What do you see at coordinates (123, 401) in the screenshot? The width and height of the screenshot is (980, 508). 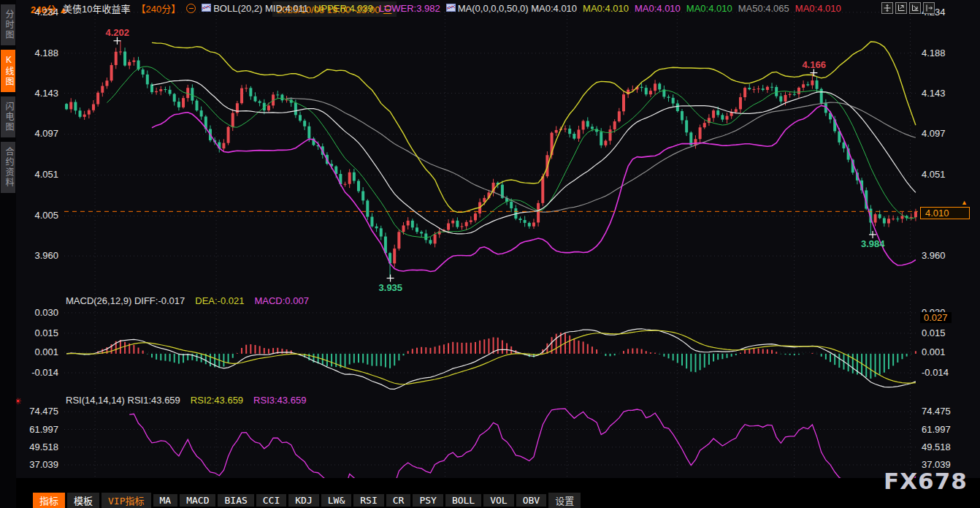 I see `panel-header-text: RSI(14,14,14) RSI1:43.659` at bounding box center [123, 401].